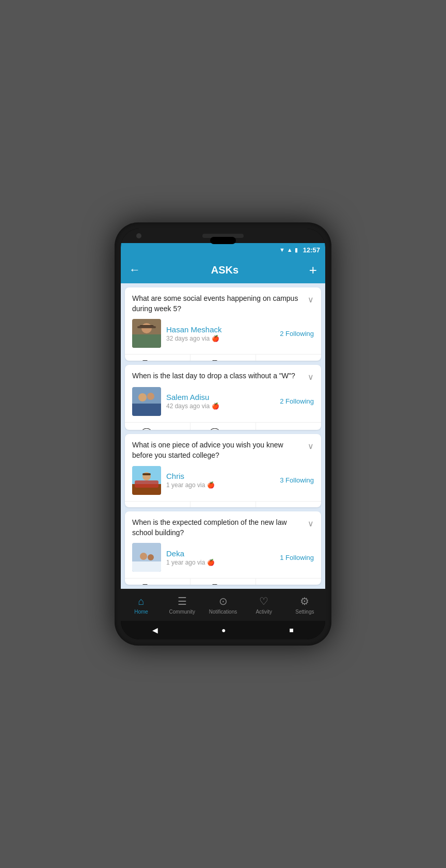 This screenshot has height=868, width=446. Describe the element at coordinates (223, 527) in the screenshot. I see `ask-question-row: When is the expected completion of the n…` at that location.